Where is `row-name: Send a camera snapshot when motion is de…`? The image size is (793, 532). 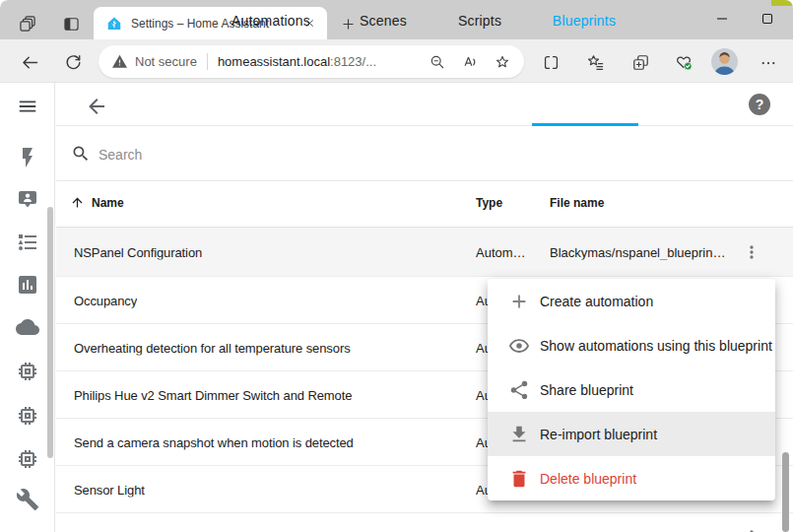
row-name: Send a camera snapshot when motion is de… is located at coordinates (214, 441).